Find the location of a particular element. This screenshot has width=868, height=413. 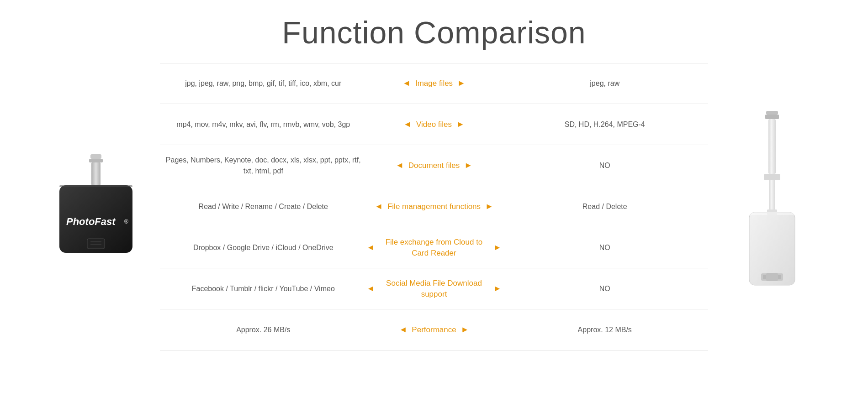

arrow-right-social-media: ► is located at coordinates (498, 288).